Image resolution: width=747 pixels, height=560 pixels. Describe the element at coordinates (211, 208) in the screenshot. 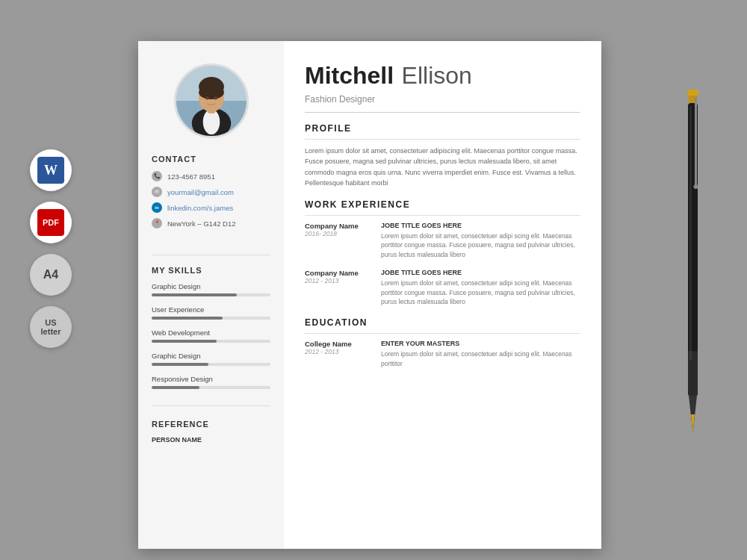

I see `contact-linkedin: in linkedin.com/s.james` at that location.